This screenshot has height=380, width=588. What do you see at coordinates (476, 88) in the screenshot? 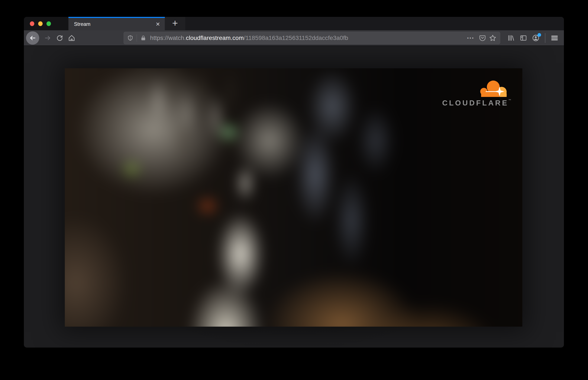
I see `cloudflare-cloud-icon` at bounding box center [476, 88].